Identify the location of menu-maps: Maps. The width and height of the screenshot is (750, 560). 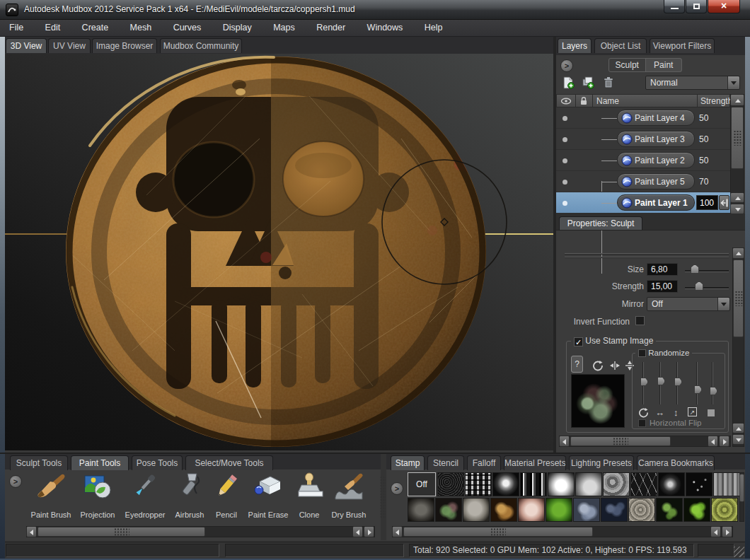
(284, 28).